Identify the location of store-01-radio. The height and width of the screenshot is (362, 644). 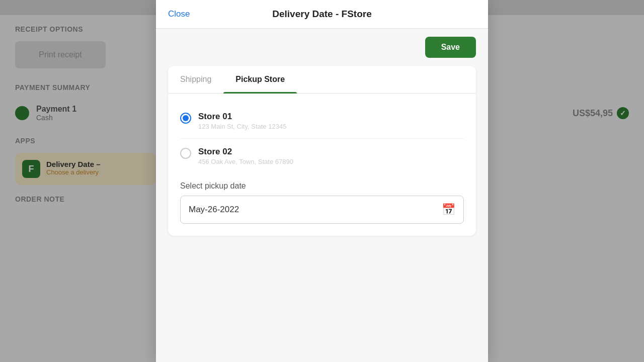
(186, 118).